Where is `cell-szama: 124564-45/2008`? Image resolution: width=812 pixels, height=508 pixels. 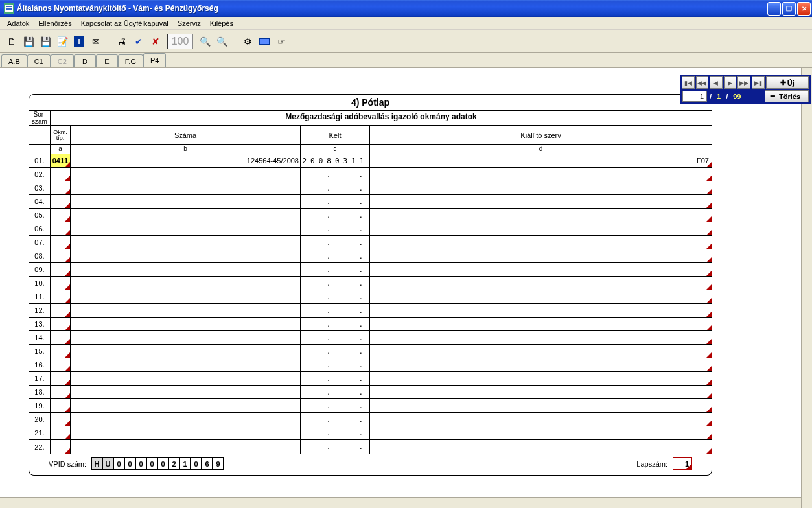
cell-szama: 124564-45/2008 is located at coordinates (185, 161).